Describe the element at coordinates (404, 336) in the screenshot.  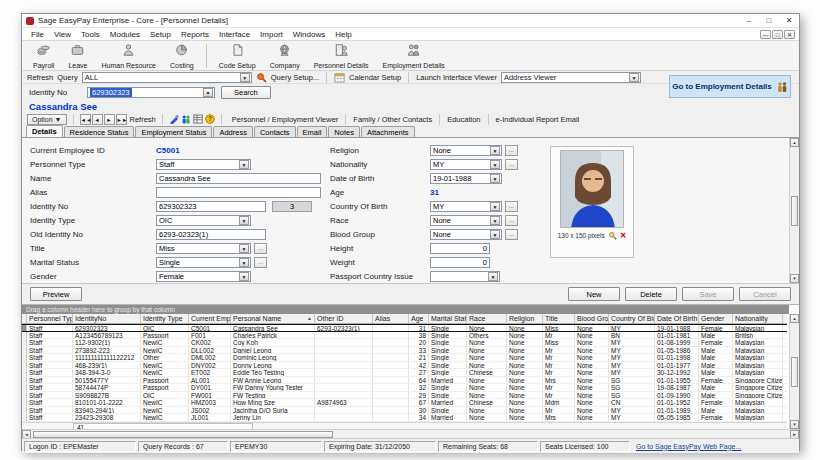
I see `table-row: StaffA123456789123PassportF001Charles Pa…` at that location.